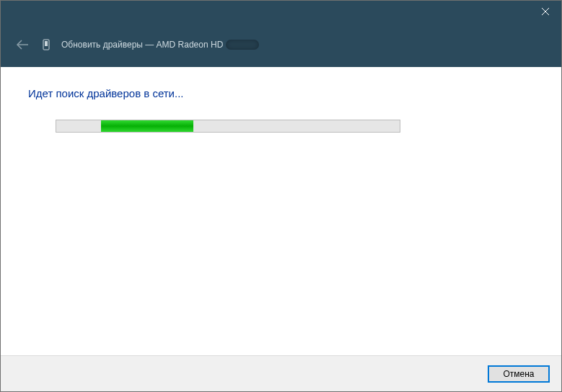  What do you see at coordinates (518, 374) in the screenshot?
I see `cancel-button-label: Отмена` at bounding box center [518, 374].